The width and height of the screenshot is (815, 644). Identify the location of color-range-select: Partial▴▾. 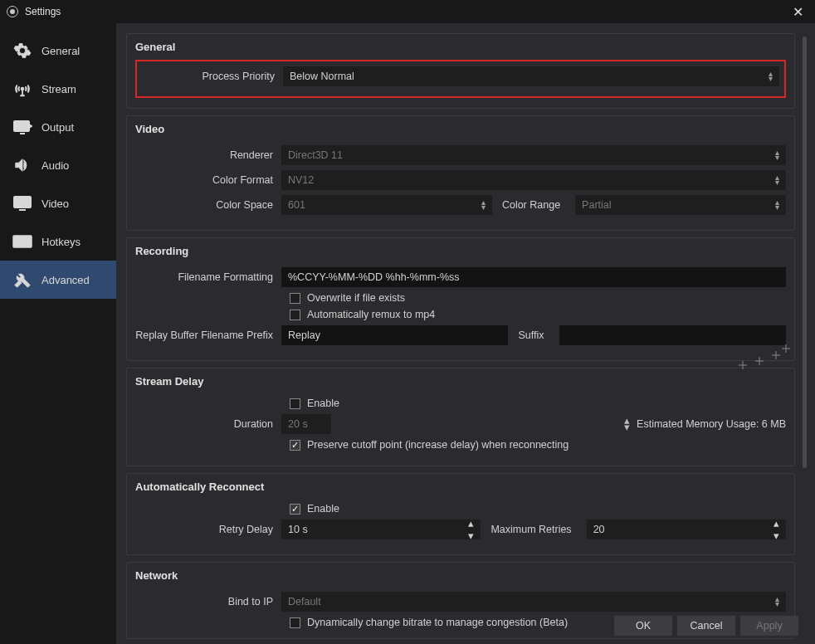
(681, 205).